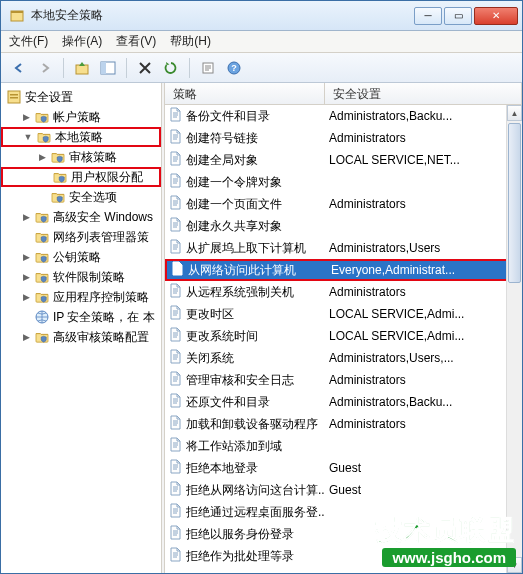 The image size is (523, 574). What do you see at coordinates (344, 336) in the screenshot?
I see `list-row: 更改系统时间LOCAL SERVICE,Admi...` at bounding box center [344, 336].